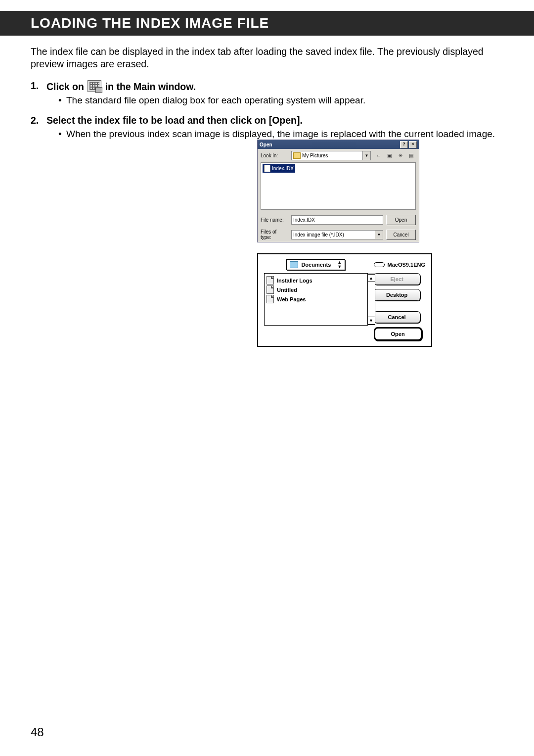 This screenshot has height=756, width=534. I want to click on close-button: ×, so click(413, 144).